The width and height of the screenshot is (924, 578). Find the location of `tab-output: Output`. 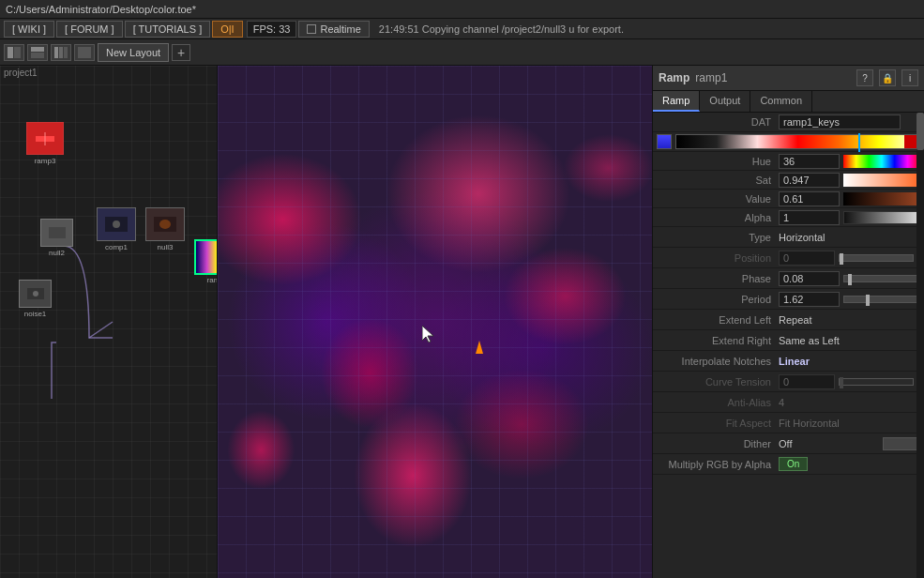

tab-output: Output is located at coordinates (725, 101).